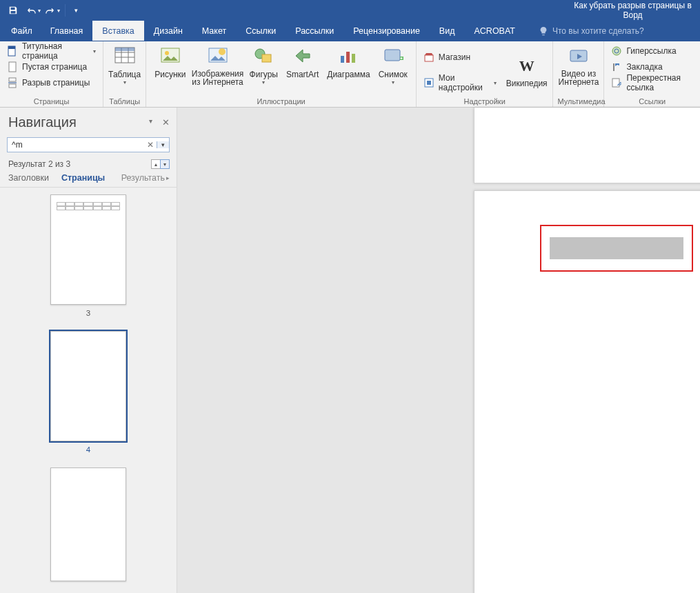 This screenshot has height=593, width=700. Describe the element at coordinates (386, 30) in the screenshot. I see `tab-review: Рецензирование` at that location.